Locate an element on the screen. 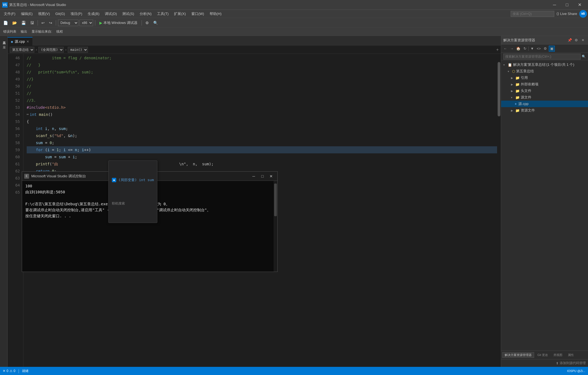 The height and width of the screenshot is (375, 588). solution-explorer-header: 解决方案资源管理器 📌 ⚙ ✕ is located at coordinates (544, 40).